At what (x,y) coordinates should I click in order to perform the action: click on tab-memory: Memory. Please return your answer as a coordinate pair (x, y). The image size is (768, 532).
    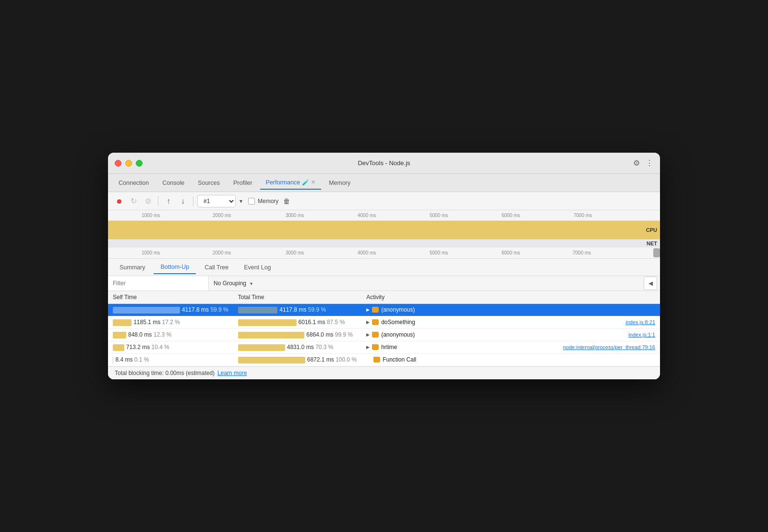
    Looking at the image, I should click on (340, 183).